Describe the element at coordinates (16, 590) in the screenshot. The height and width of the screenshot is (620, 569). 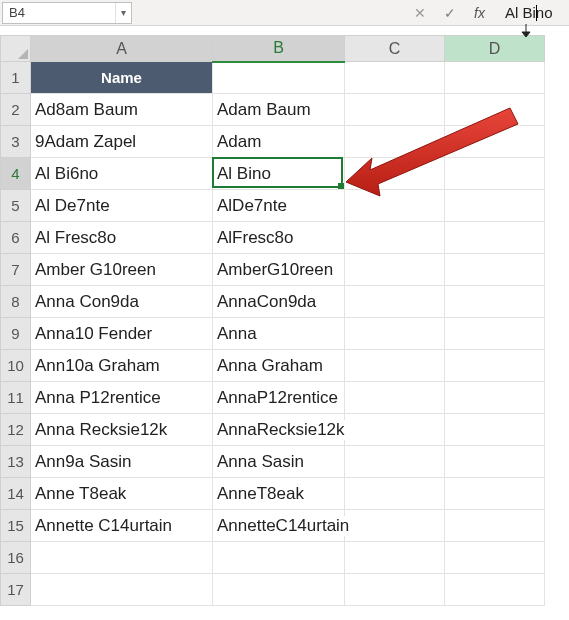
I see `row-header-17: 17` at that location.